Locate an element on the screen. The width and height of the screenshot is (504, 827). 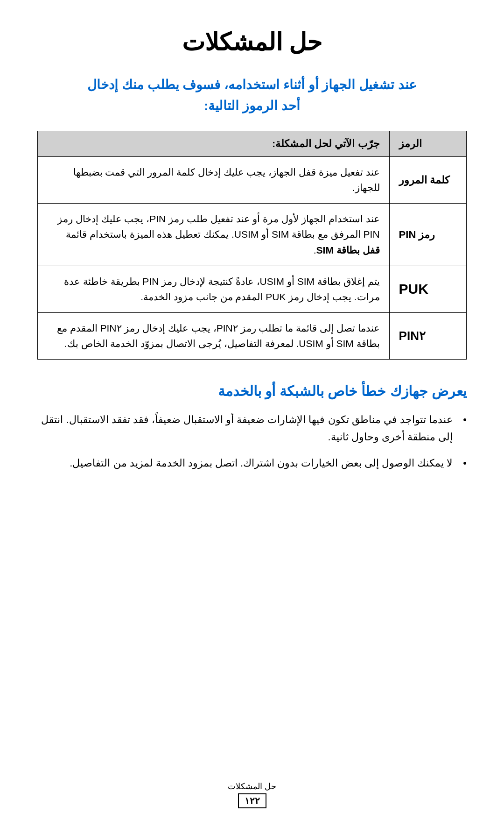
table-header-row: الرمز جرّب الآتي لحل المشكلة: is located at coordinates (252, 144).